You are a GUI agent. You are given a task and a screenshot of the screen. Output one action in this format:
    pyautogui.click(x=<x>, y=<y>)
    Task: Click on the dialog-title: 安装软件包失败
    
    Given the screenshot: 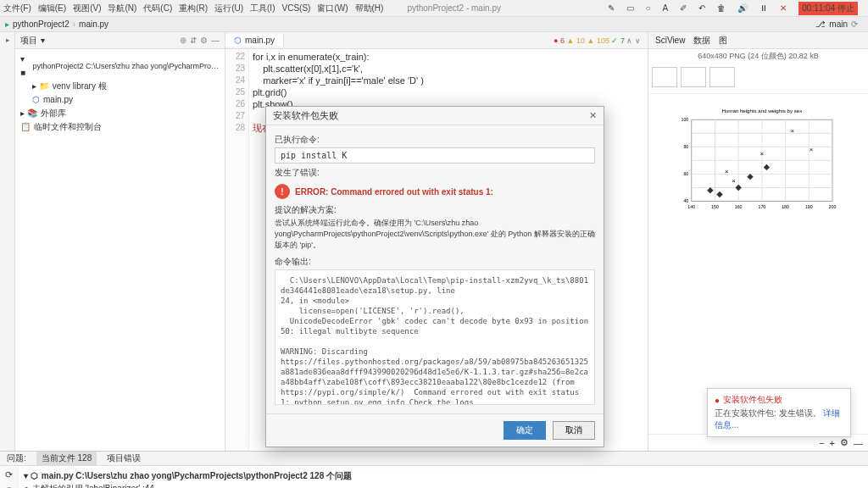 What is the action you would take?
    pyautogui.click(x=305, y=115)
    